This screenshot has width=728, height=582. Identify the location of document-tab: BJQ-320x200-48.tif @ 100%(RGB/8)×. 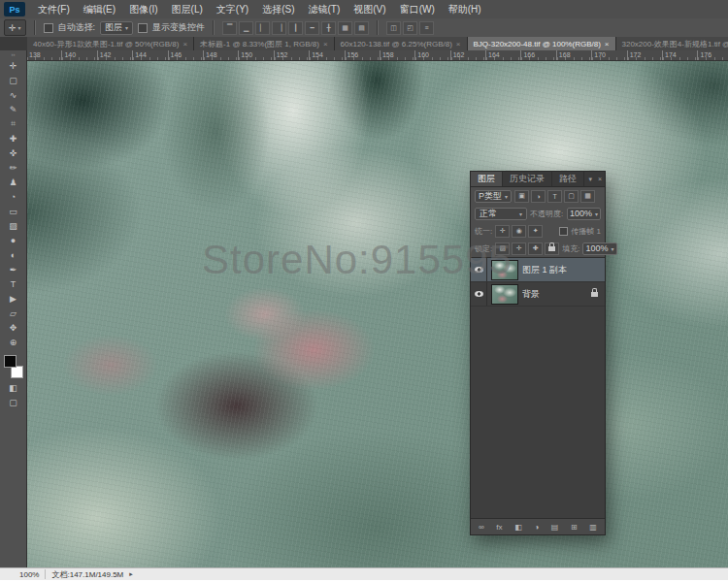
(542, 44).